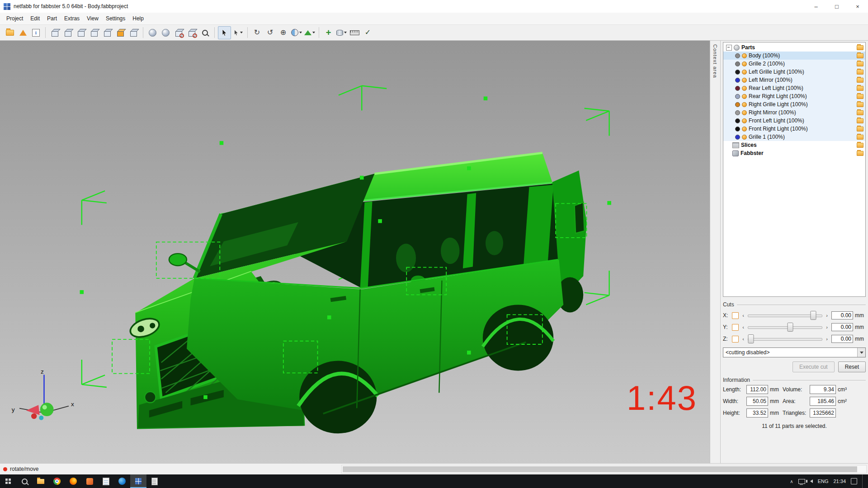 Image resolution: width=868 pixels, height=488 pixels. Describe the element at coordinates (785, 315) in the screenshot. I see `cut-x-slider` at that location.